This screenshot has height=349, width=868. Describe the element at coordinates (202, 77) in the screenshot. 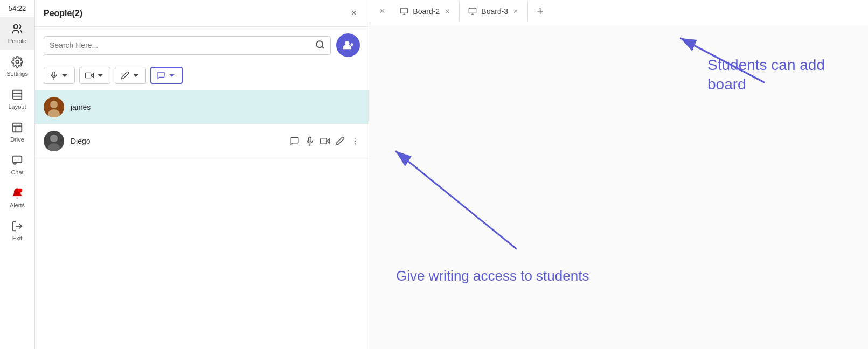

I see `toolbar-row` at that location.